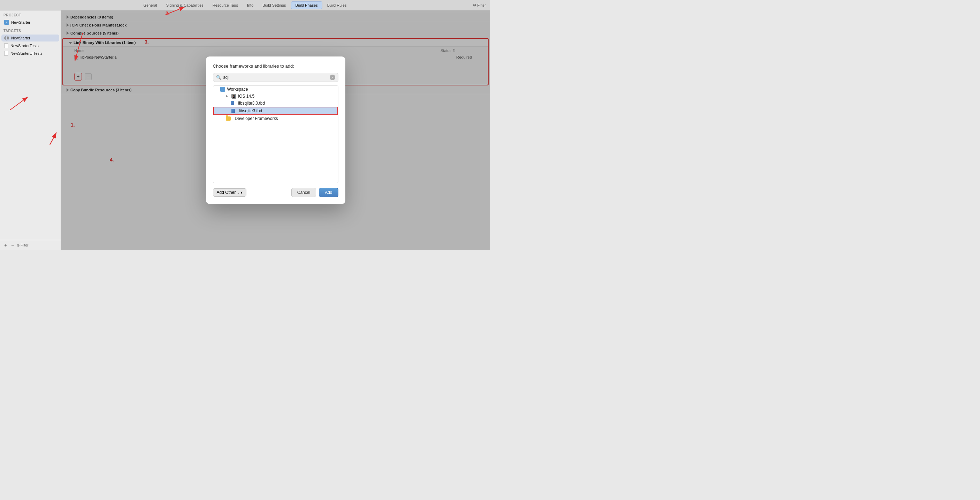 This screenshot has width=980, height=500. What do you see at coordinates (247, 96) in the screenshot?
I see `tree-label-ios: iOS 14.5` at bounding box center [247, 96].